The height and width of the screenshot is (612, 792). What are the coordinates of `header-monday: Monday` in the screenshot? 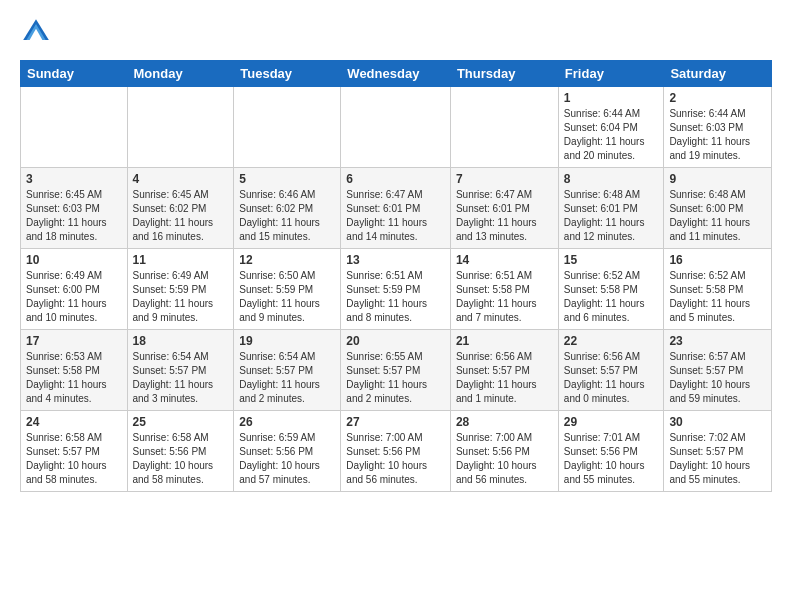 It's located at (180, 74).